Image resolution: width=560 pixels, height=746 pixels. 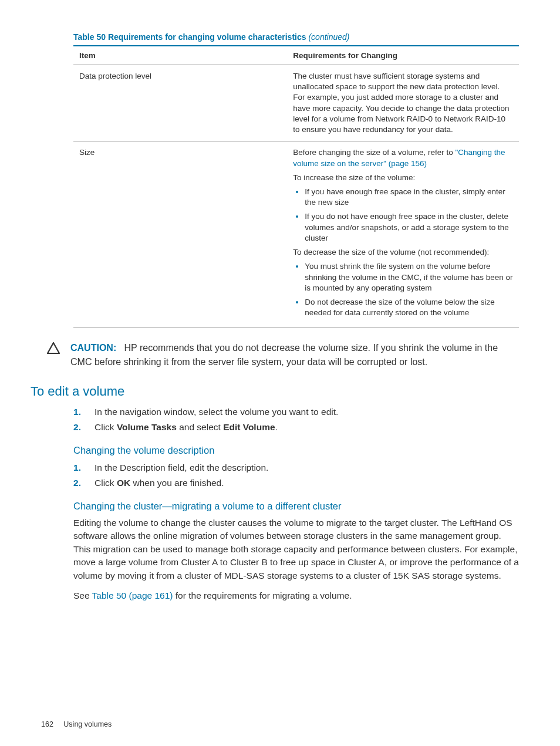 What do you see at coordinates (296, 596) in the screenshot?
I see `see-ref-paragraph: See Table 50 (page 161) for the requirem…` at bounding box center [296, 596].